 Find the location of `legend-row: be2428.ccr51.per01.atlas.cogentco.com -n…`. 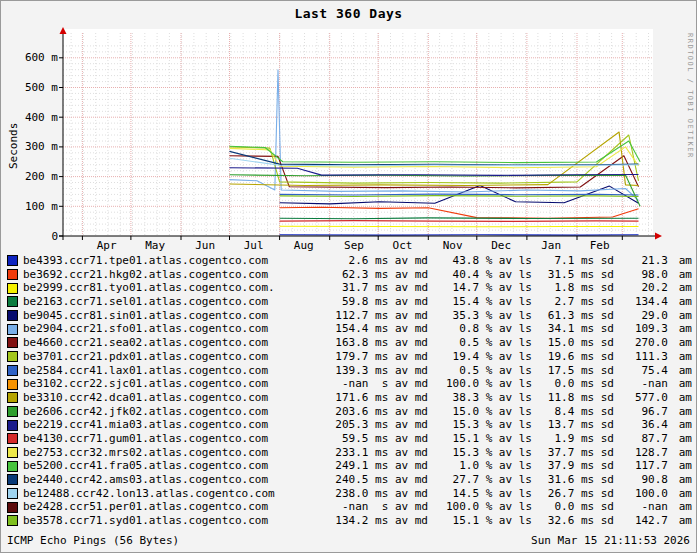

legend-row: be2428.ccr51.per01.atlas.cogentco.com -n… is located at coordinates (350, 507).